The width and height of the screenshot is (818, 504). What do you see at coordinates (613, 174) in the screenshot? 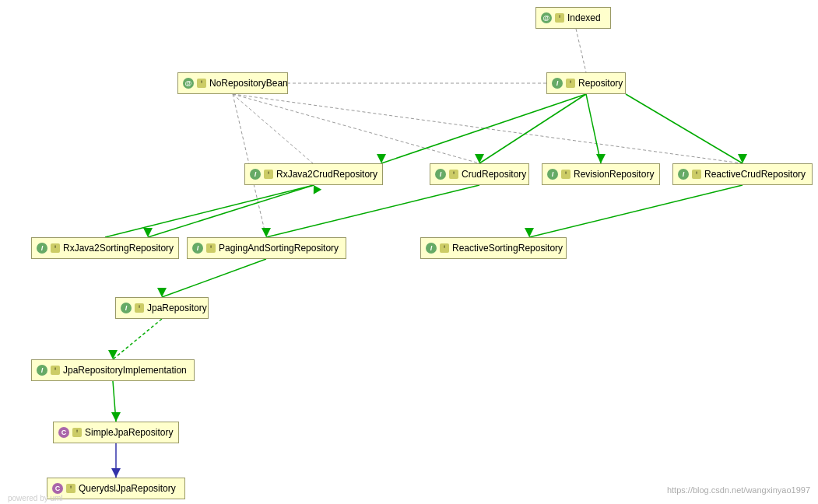
I see `label-revisionrepo: RevisionRepository` at bounding box center [613, 174].